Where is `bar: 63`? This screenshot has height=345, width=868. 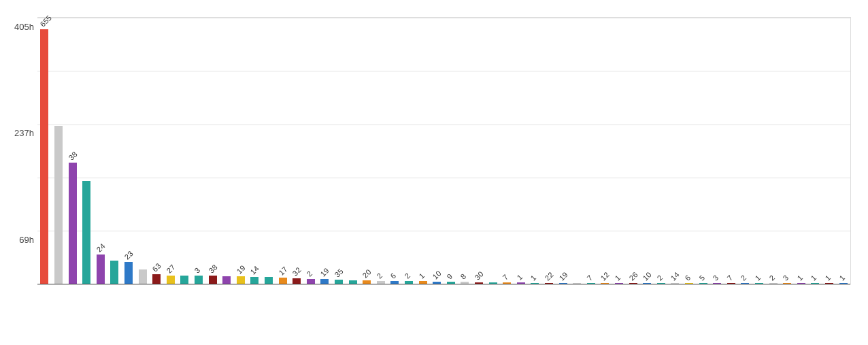 bar: 63 is located at coordinates (156, 279).